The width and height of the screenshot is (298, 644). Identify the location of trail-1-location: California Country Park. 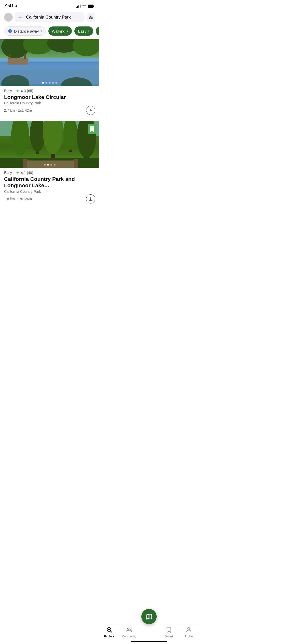
(50, 103).